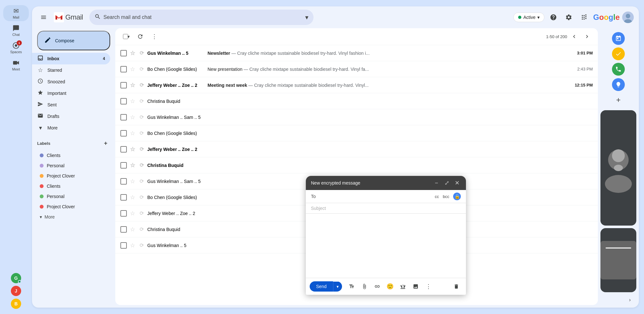 Image resolution: width=644 pixels, height=314 pixels. Describe the element at coordinates (16, 65) in the screenshot. I see `sidebar-item-meet: Meet` at that location.